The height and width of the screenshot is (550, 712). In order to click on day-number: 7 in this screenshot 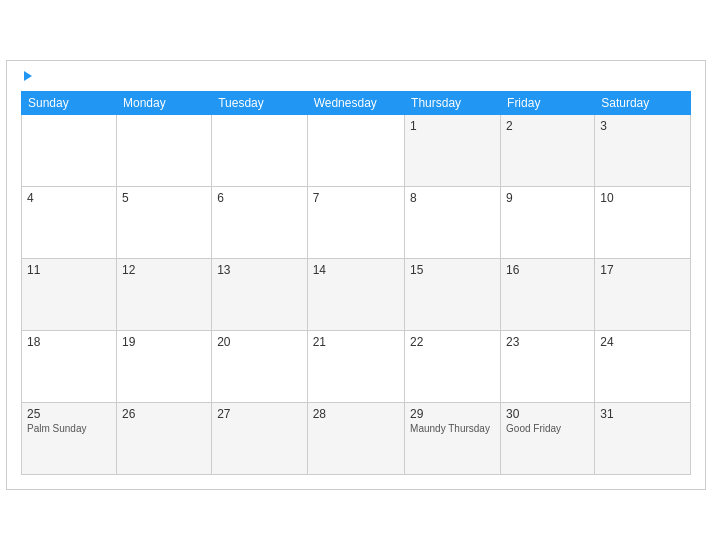, I will do `click(356, 198)`.